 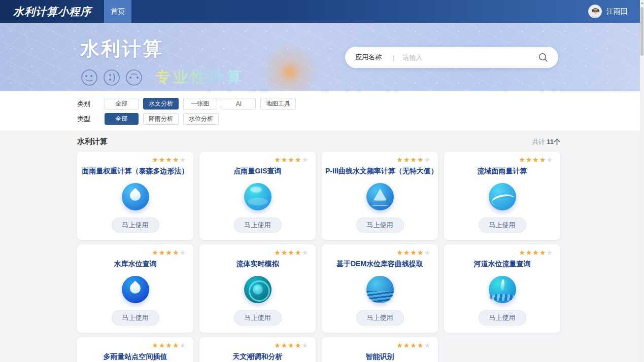 What do you see at coordinates (380, 288) in the screenshot?
I see `app-card: ★★★★★基于DEM水位库容曲线提取马上使用` at bounding box center [380, 288].